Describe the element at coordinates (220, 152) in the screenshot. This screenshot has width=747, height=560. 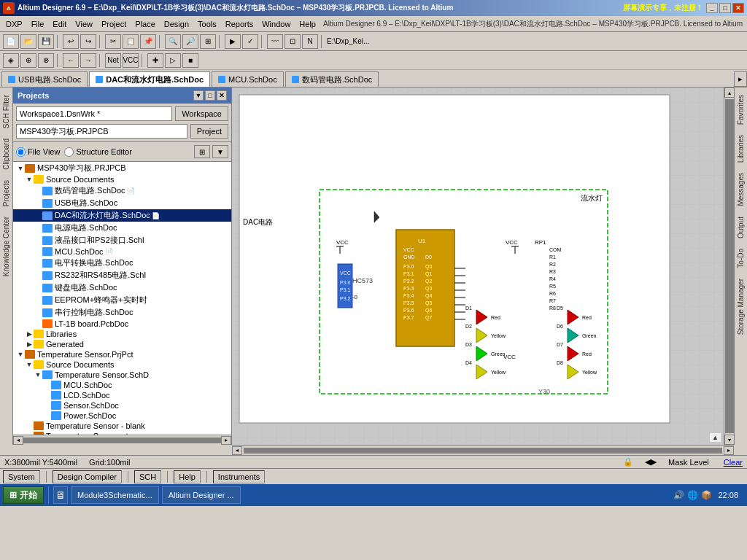
I see `view-icon-2: ▼` at that location.